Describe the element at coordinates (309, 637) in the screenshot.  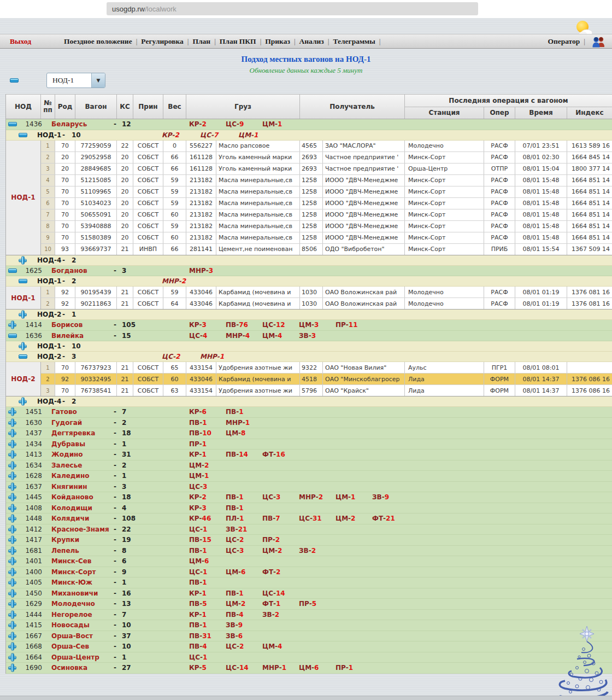
I see `station-group-row: 1667Орша-Вост-37ПВ-31ЗВ-6` at that location.